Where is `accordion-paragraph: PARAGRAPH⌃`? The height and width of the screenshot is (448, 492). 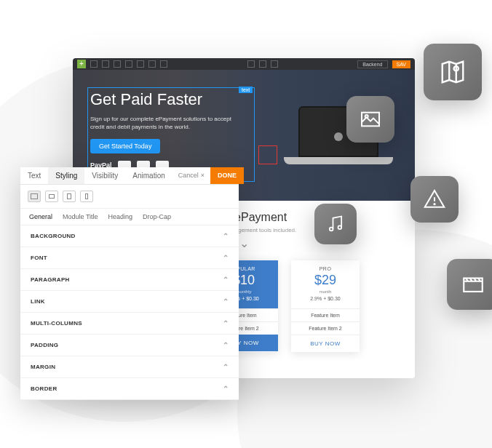
accordion-paragraph: PARAGRAPH⌃ is located at coordinates (130, 280).